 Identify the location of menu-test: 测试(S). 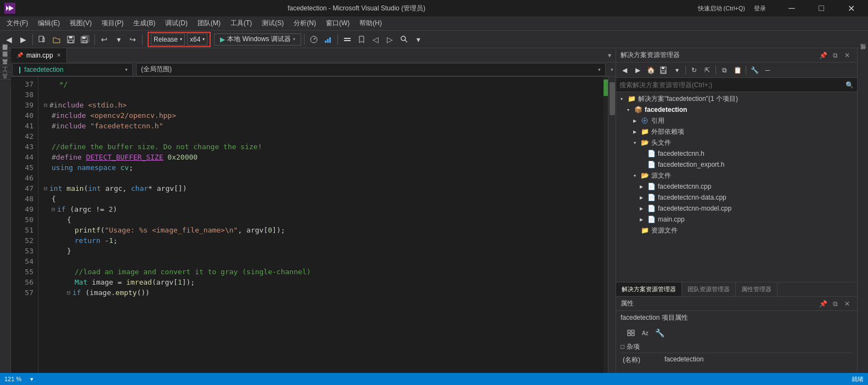
(273, 24).